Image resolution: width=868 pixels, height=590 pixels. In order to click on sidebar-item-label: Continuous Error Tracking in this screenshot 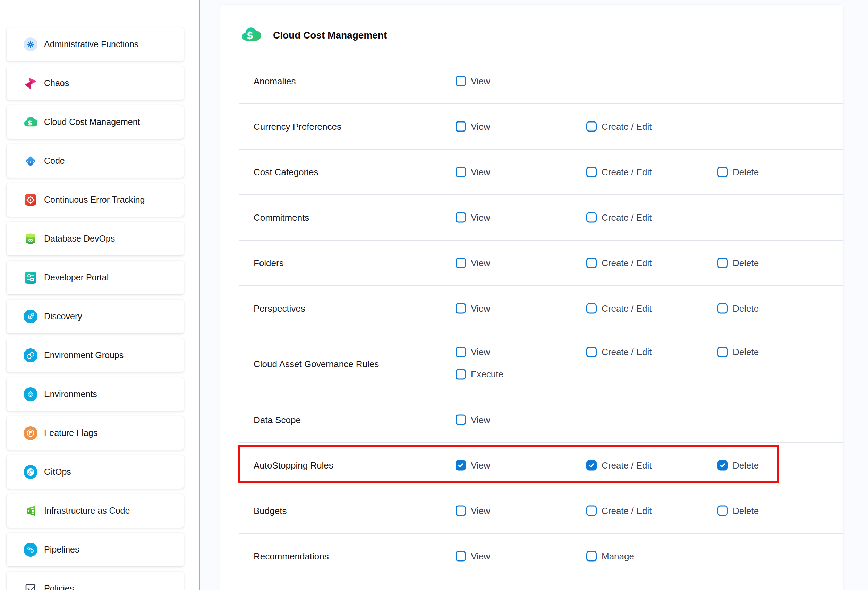, I will do `click(94, 200)`.